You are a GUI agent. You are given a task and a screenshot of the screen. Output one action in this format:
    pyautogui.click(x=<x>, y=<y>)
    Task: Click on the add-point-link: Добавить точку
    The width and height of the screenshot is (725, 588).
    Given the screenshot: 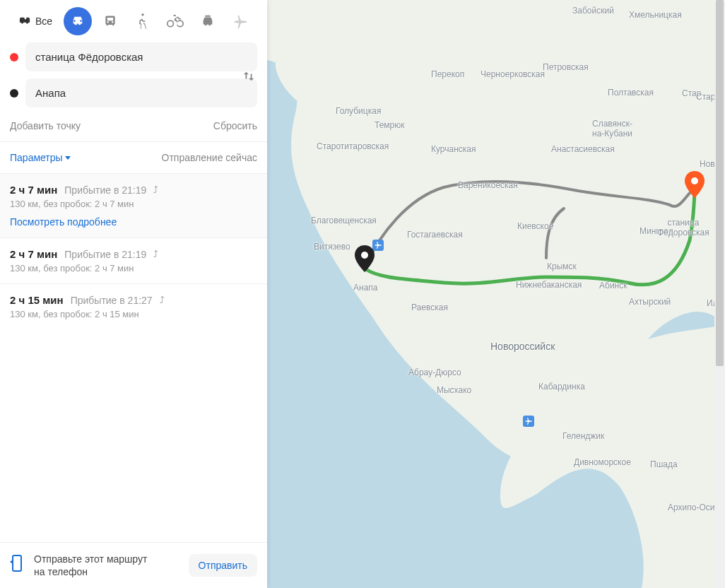 What is the action you would take?
    pyautogui.click(x=45, y=126)
    